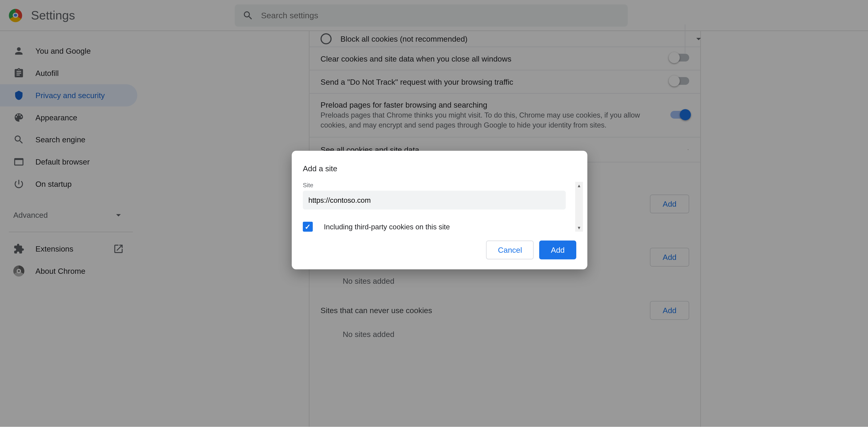 This screenshot has width=868, height=427. I want to click on site-field-label: Site, so click(439, 185).